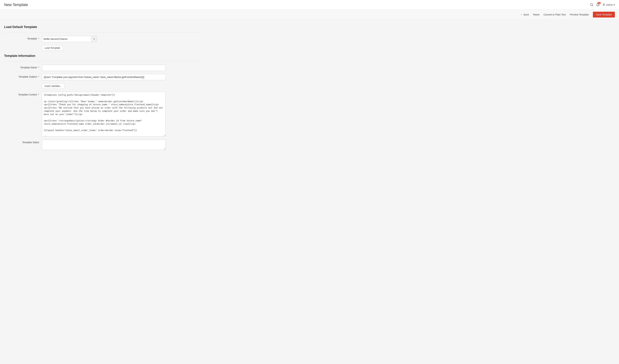 Image resolution: width=619 pixels, height=364 pixels. What do you see at coordinates (53, 48) in the screenshot?
I see `load-template-button: Load Template` at bounding box center [53, 48].